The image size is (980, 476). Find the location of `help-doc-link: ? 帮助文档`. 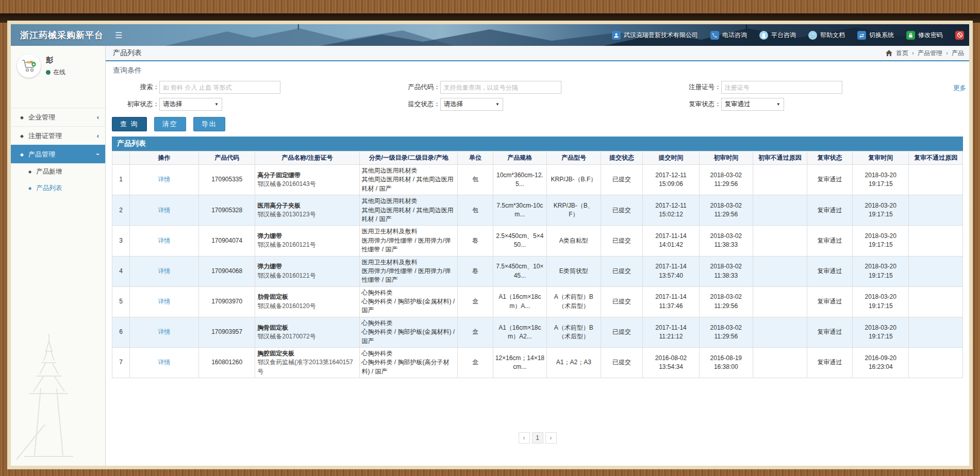

help-doc-link: ? 帮助文档 is located at coordinates (827, 35).